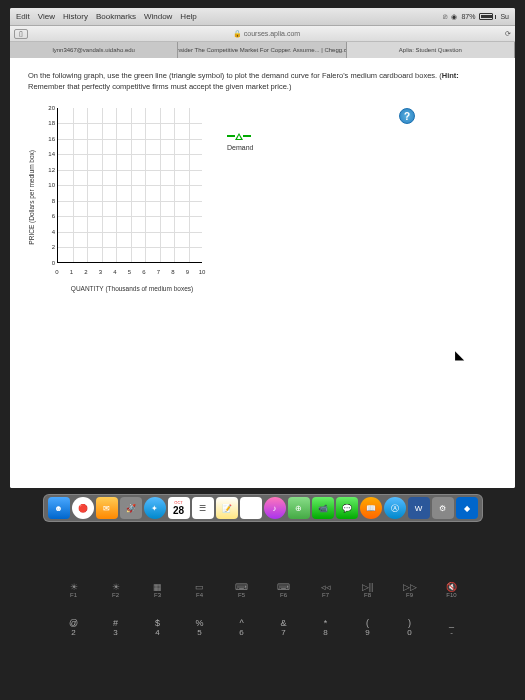 The image size is (525, 700). I want to click on num-key: )0, so click(410, 628).